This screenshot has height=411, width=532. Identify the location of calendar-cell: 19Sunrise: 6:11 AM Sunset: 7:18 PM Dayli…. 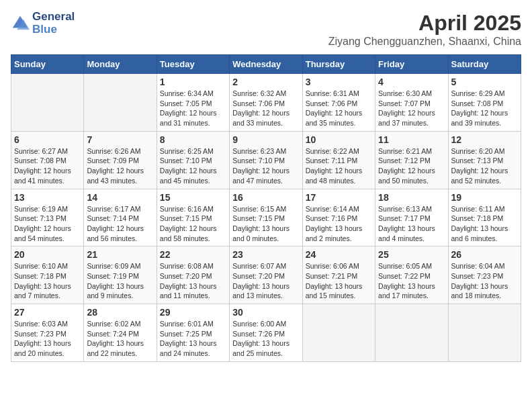
(484, 218).